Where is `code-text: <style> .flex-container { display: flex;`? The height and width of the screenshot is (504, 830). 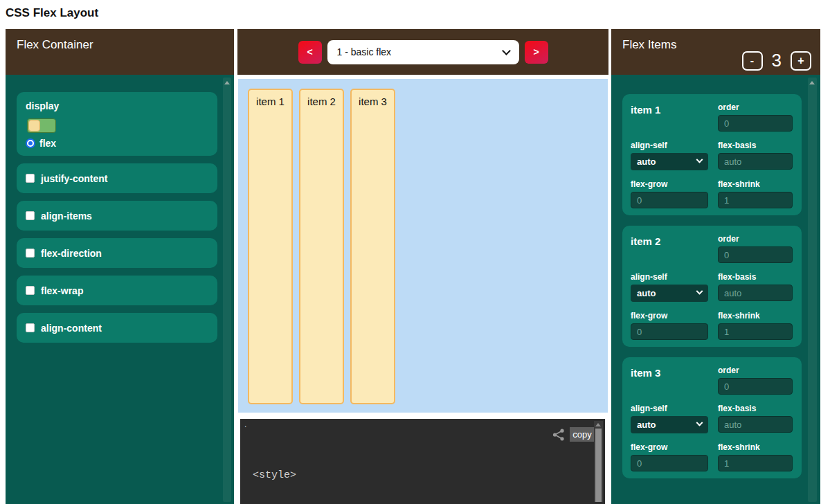
code-text: <style> .flex-container { display: flex; is located at coordinates (312, 474).